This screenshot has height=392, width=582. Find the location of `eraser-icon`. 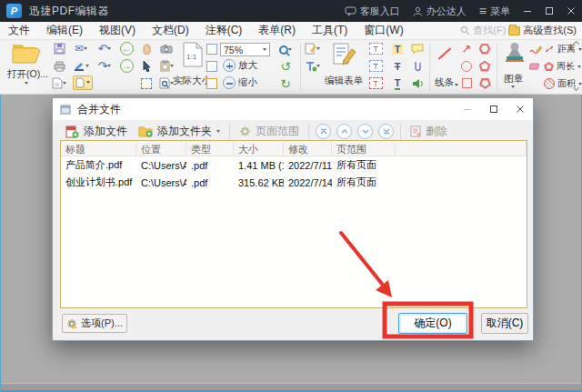

eraser-icon is located at coordinates (536, 65).